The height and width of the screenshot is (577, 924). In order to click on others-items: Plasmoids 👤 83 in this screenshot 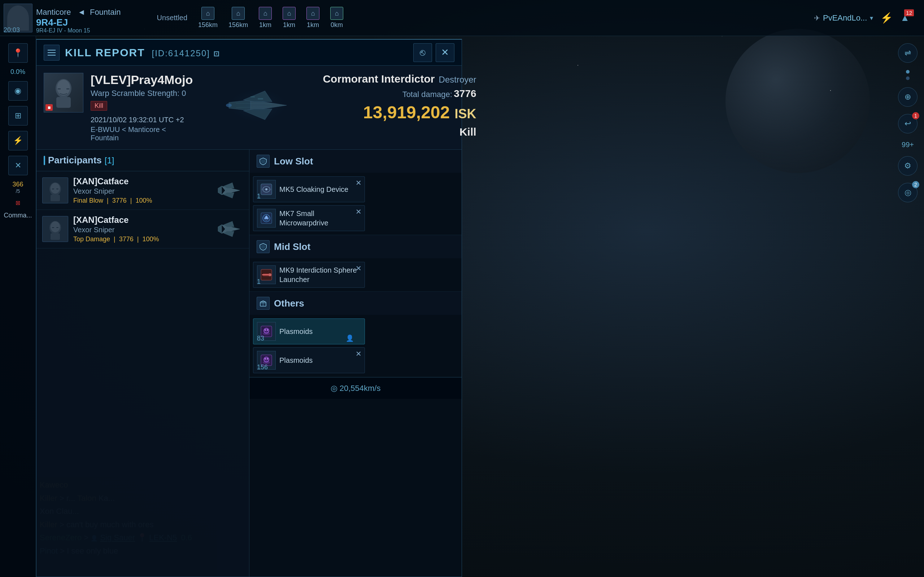, I will do `click(355, 346)`.